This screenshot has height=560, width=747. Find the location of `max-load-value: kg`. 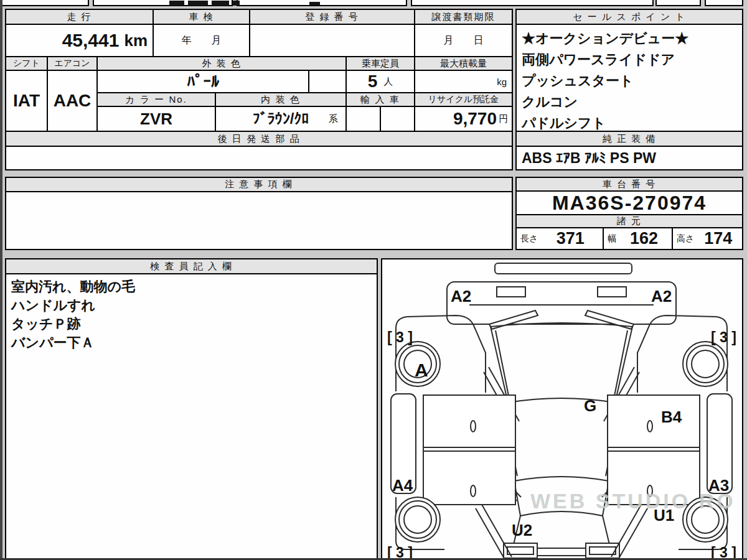

max-load-value: kg is located at coordinates (463, 82).